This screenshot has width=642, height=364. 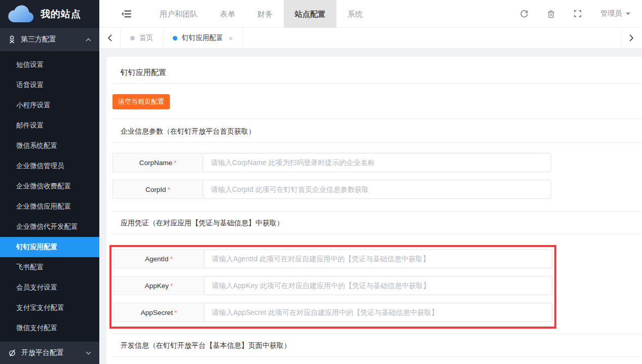 What do you see at coordinates (381, 132) in the screenshot?
I see `section-header-corp-info: 企业信息参数（在钉钉开放平台首页获取）` at bounding box center [381, 132].